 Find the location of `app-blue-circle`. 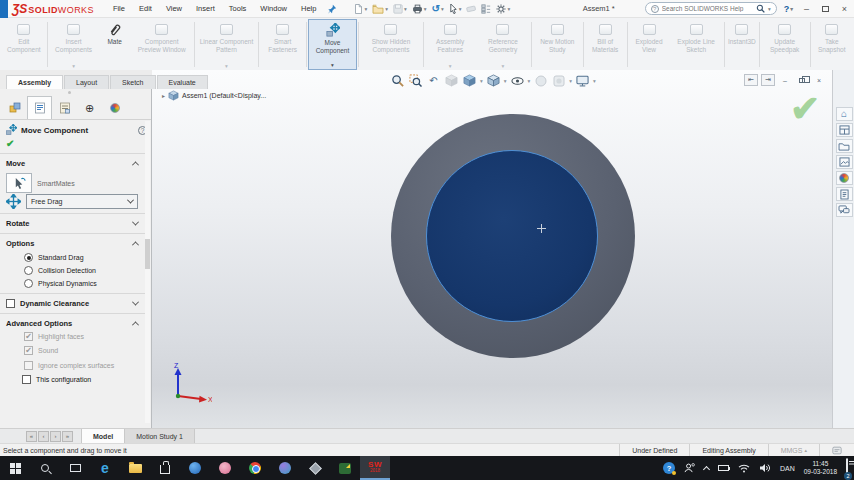

app-blue-circle is located at coordinates (195, 468).